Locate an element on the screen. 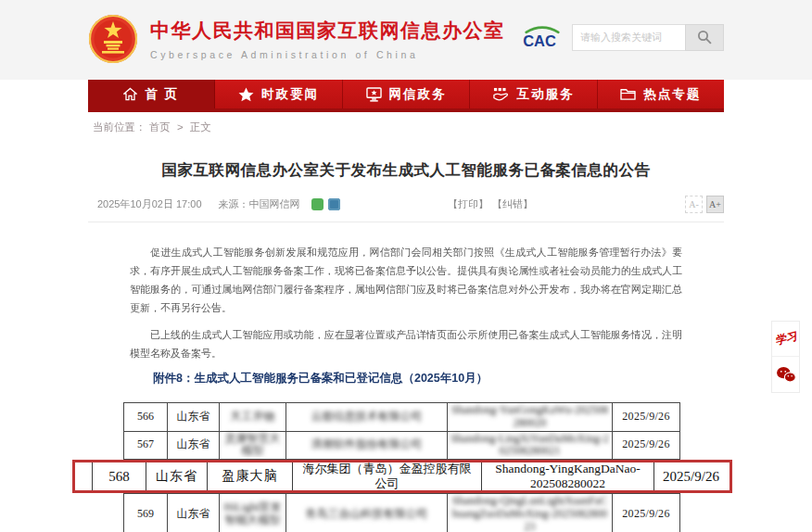  font-increase-button: A+ is located at coordinates (716, 204).